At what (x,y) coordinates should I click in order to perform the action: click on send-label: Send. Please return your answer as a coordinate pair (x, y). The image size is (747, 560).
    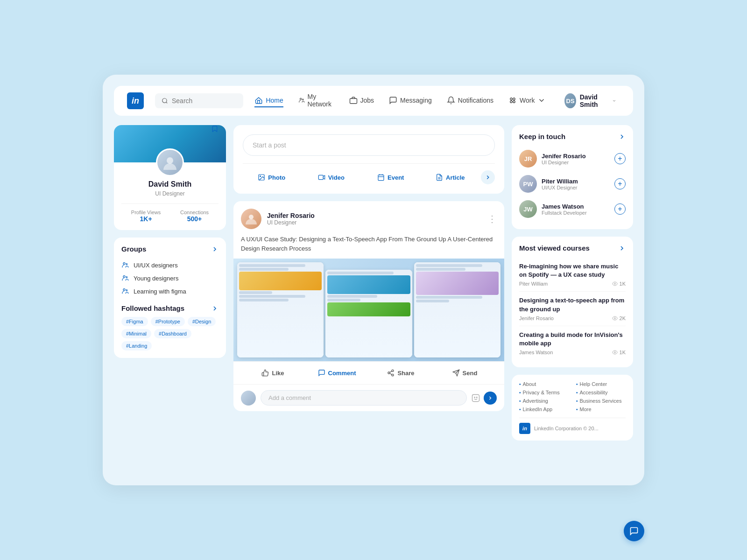
    Looking at the image, I should click on (470, 373).